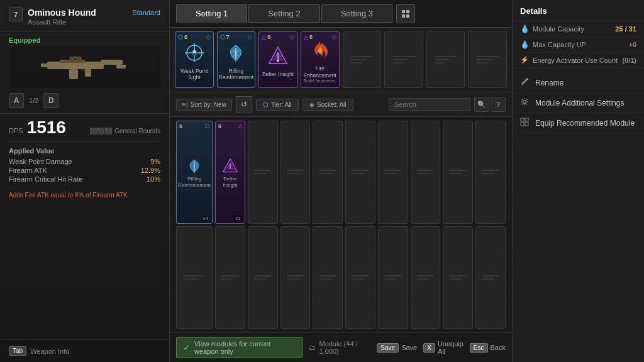 The image size is (644, 362). Describe the element at coordinates (84, 127) in the screenshot. I see `dps-row: DPS 1516 ⬛⬛⬛ General Rounds` at that location.